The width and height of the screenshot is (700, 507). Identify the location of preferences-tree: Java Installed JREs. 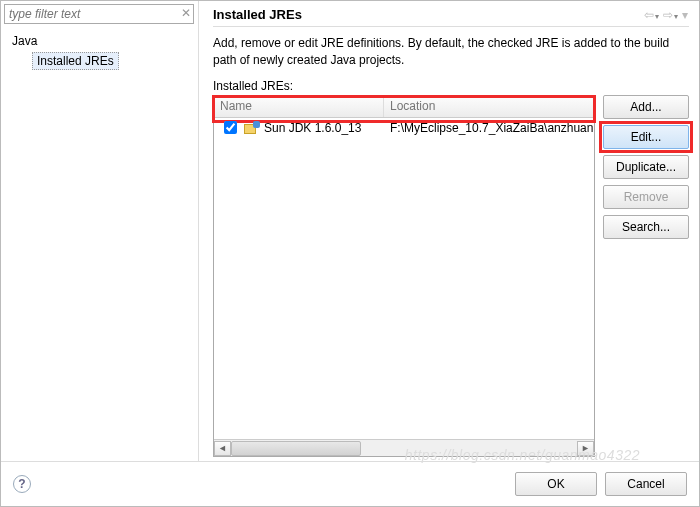
(101, 50).